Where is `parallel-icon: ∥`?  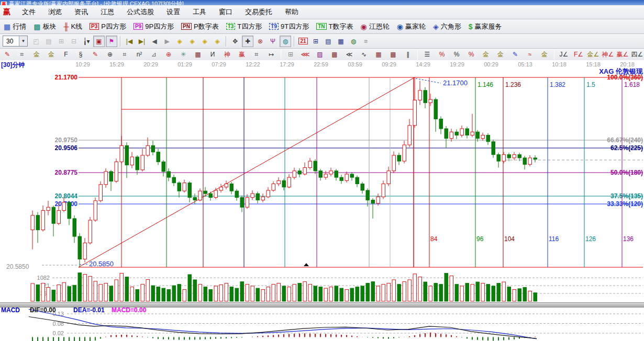
parallel-icon: ∥ is located at coordinates (408, 54).